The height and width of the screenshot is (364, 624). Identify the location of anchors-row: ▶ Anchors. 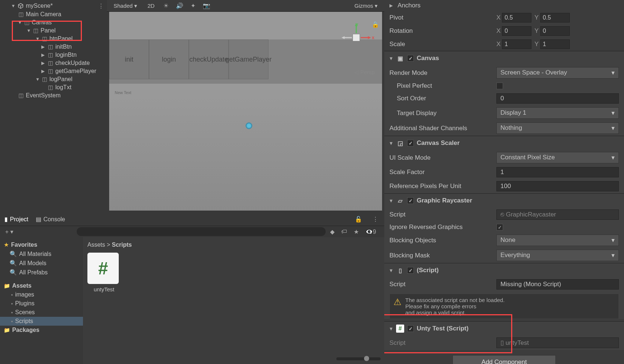
(504, 6).